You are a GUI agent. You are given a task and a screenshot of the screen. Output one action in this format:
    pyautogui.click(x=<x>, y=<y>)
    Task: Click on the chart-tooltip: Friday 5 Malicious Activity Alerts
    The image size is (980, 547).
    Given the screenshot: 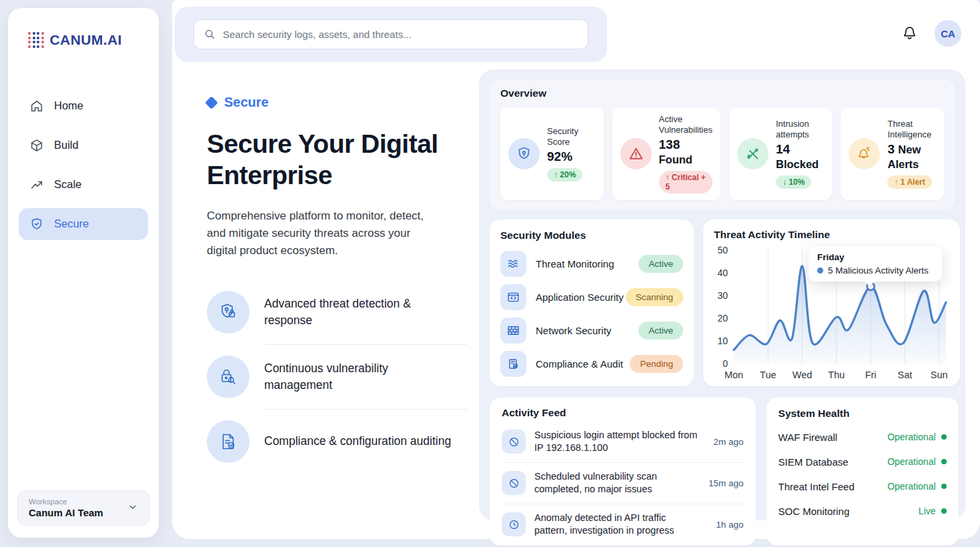 What is the action you would take?
    pyautogui.click(x=875, y=264)
    